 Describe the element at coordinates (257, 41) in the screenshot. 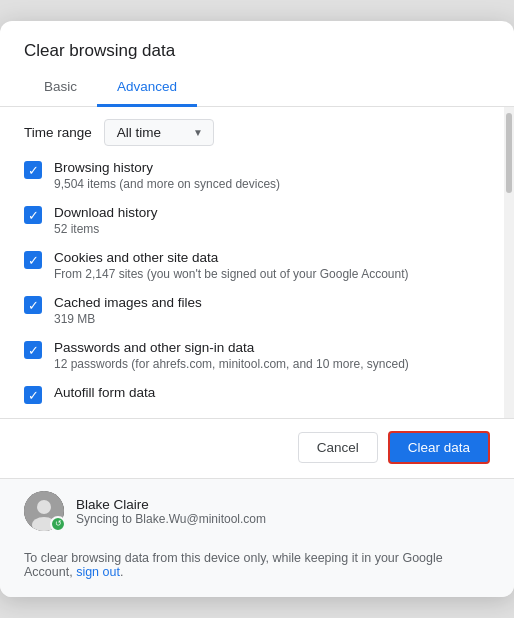

I see `dialog-title: Clear browsing data` at that location.